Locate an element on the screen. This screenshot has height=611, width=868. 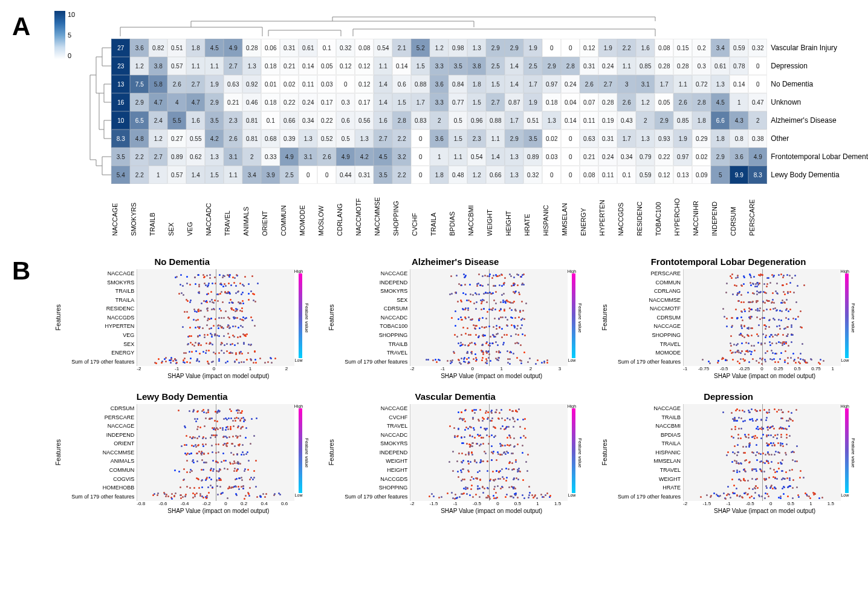
heatmap-row: 273.60.820.511.84.54.90.280.060.310.610.… is located at coordinates (439, 48).